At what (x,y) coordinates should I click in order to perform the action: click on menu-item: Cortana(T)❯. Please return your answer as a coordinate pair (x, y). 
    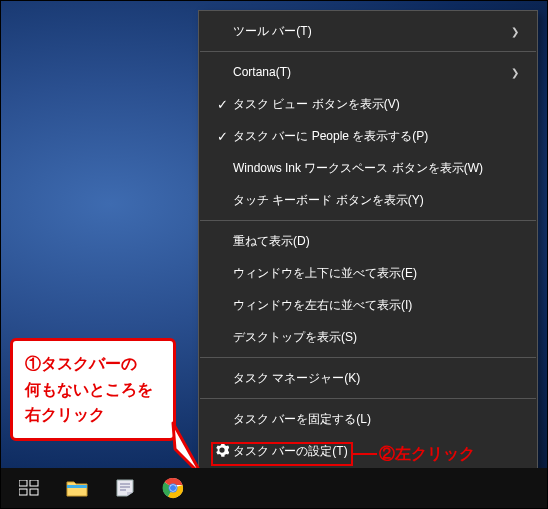
    Looking at the image, I should click on (368, 72).